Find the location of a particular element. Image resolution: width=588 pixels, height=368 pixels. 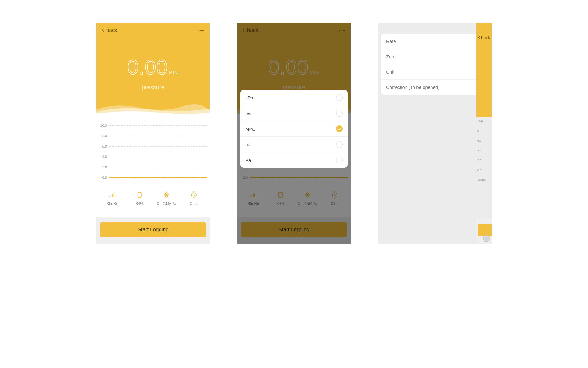

peek-next-screen: back 10.0 8.0 6.0 4.0 2.0 0.0 -35dBr is located at coordinates (484, 133).